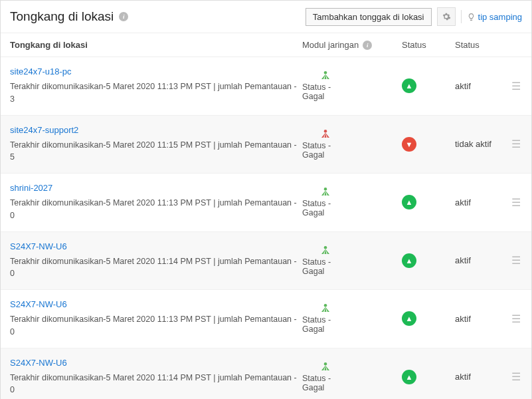  I want to click on poller-link: site24x7-support2, so click(44, 130).